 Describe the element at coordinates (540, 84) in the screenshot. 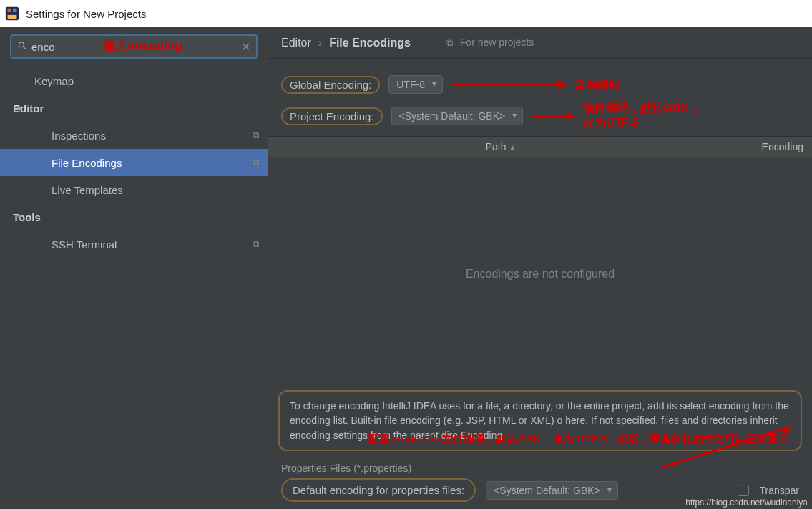

I see `global-encoding-row: Global Encoding: UTF-8 全局编码` at that location.